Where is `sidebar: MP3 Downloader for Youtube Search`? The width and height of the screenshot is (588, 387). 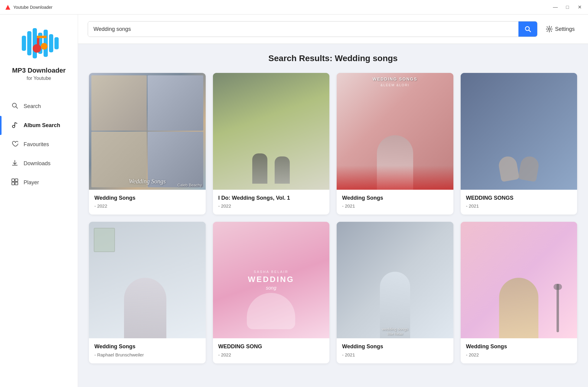 sidebar: MP3 Downloader for Youtube Search is located at coordinates (39, 201).